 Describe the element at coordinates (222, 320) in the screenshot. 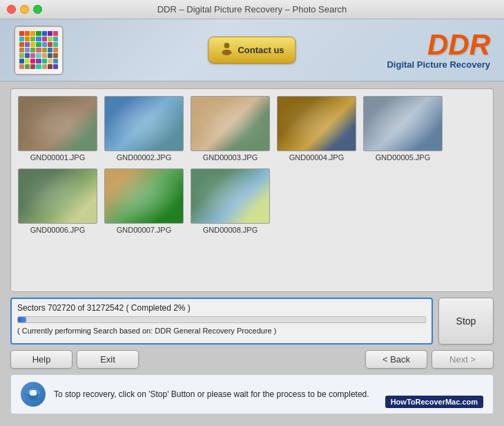

I see `progress-bar-background` at that location.